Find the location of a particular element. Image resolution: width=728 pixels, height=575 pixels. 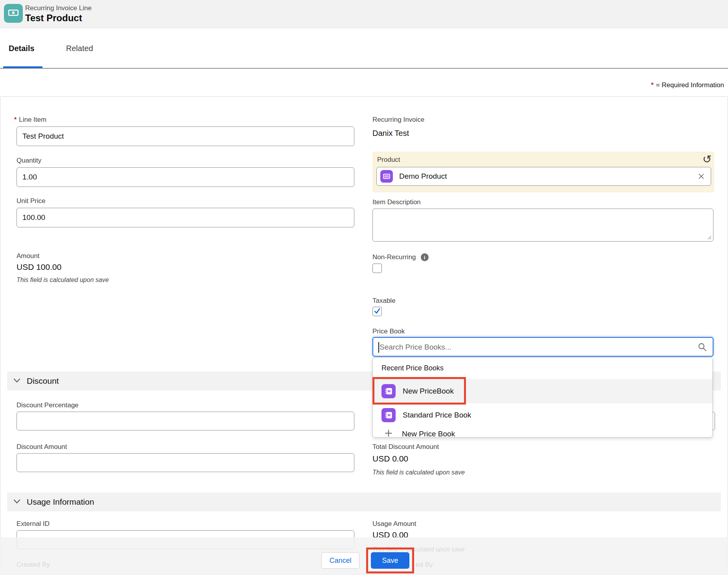

unit-price-label: Unit Price is located at coordinates (31, 201).